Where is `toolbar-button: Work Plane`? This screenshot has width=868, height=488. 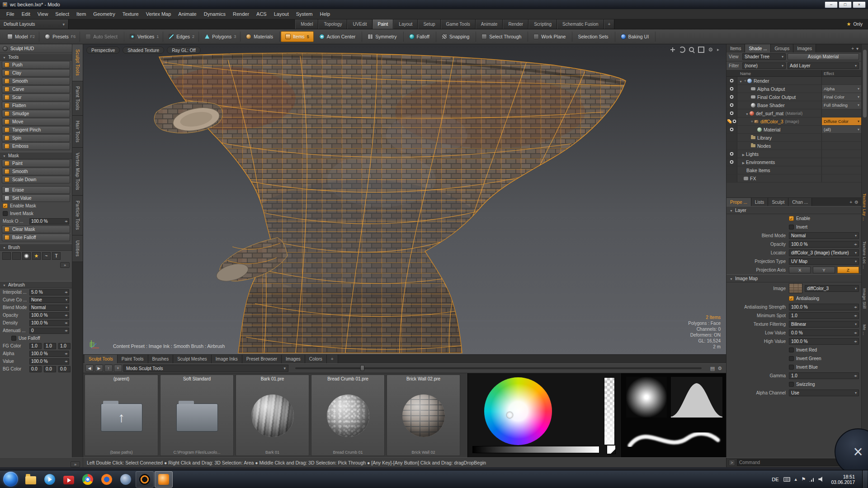
toolbar-button: Work Plane is located at coordinates (551, 37).